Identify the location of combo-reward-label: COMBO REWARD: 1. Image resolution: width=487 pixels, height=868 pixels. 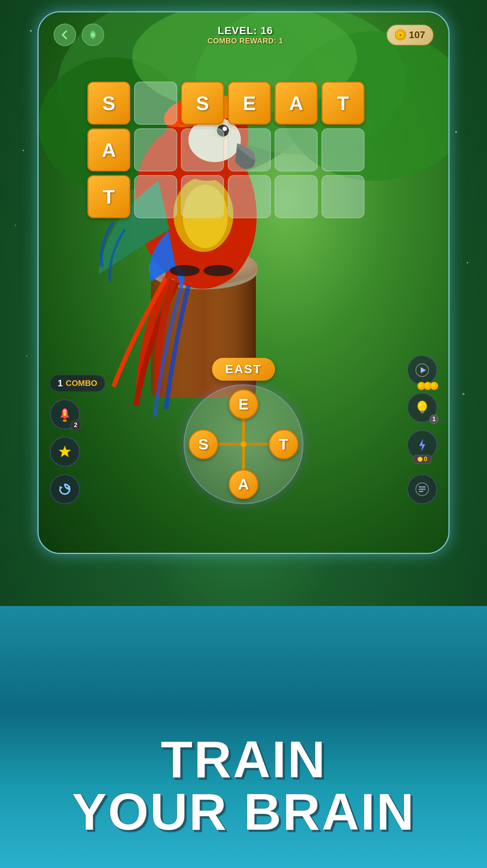
(245, 41).